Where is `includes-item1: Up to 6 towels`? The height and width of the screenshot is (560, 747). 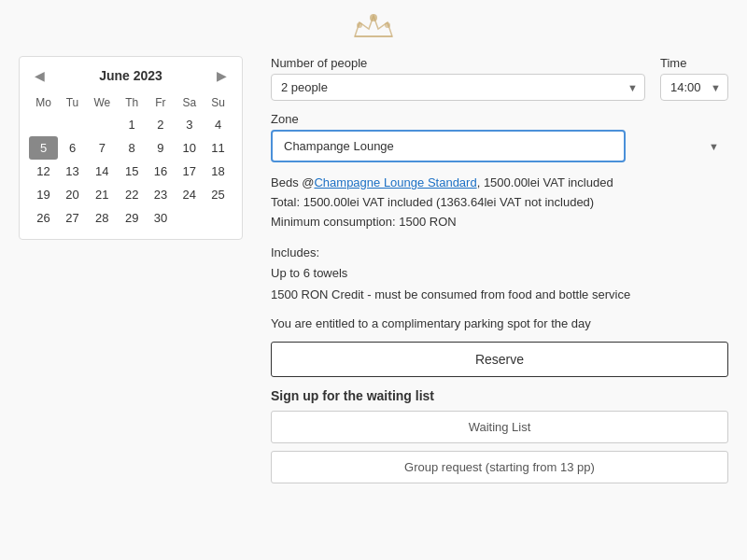
includes-item1: Up to 6 towels is located at coordinates (309, 273).